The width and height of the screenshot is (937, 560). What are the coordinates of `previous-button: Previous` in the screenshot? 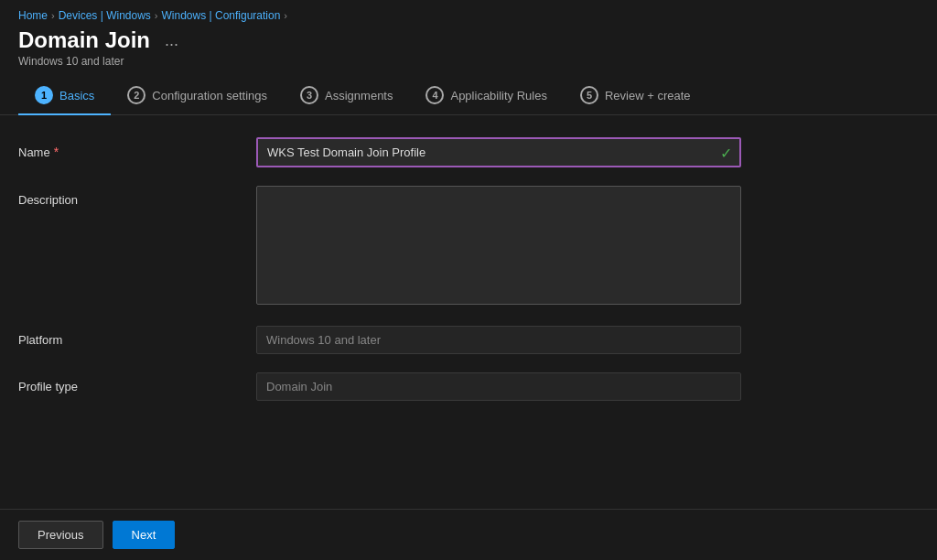 It's located at (60, 534).